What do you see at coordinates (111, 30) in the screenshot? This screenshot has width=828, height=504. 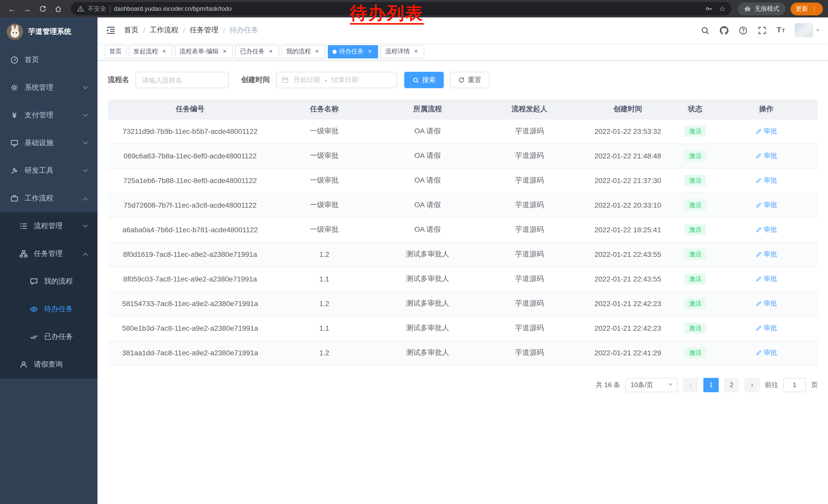 I see `sidebar-toggle-icon` at bounding box center [111, 30].